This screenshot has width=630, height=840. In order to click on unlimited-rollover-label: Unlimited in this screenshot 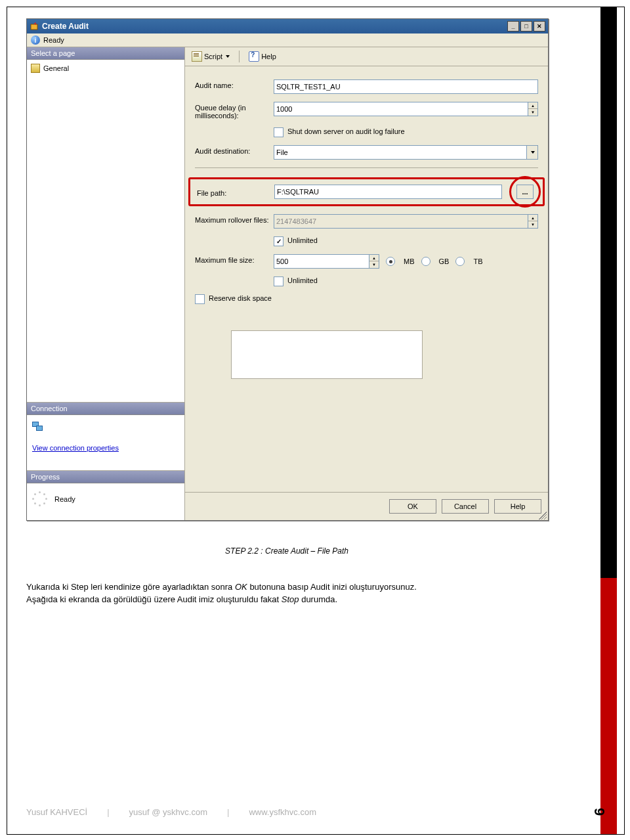, I will do `click(303, 240)`.